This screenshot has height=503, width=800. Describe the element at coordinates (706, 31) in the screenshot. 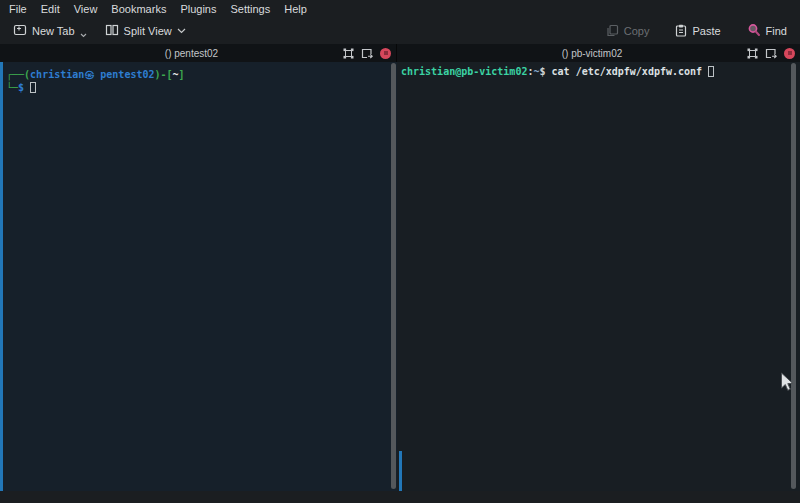

I see `paste-label: Paste` at that location.